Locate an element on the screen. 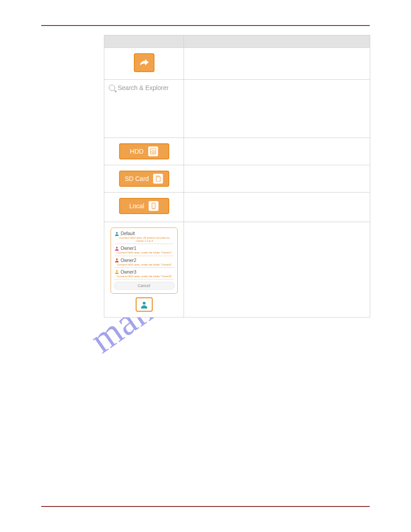 The image size is (411, 532). table-row: Default Connect HDD area. All access not… is located at coordinates (237, 270).